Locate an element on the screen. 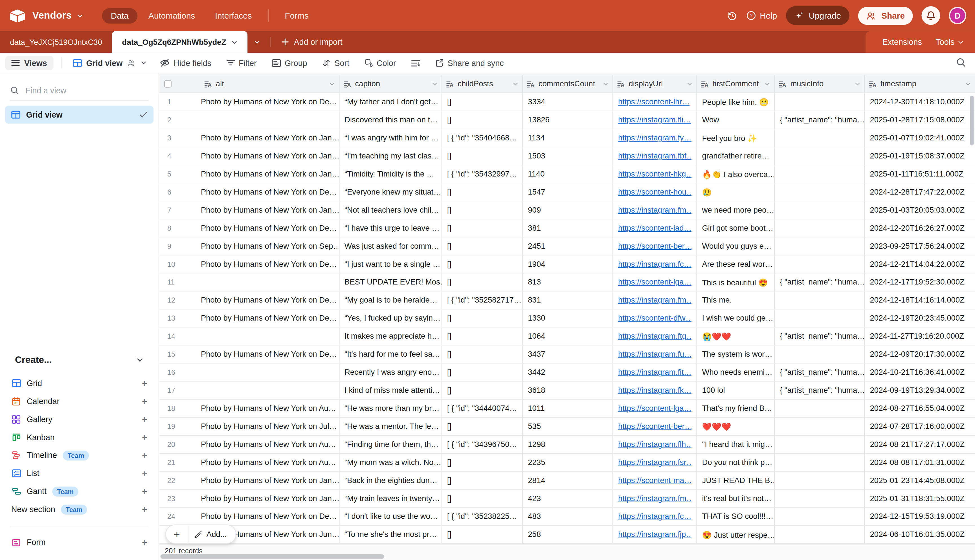  cell-timestamp: 2024-08-27T16:55:04.000Z is located at coordinates (920, 408).